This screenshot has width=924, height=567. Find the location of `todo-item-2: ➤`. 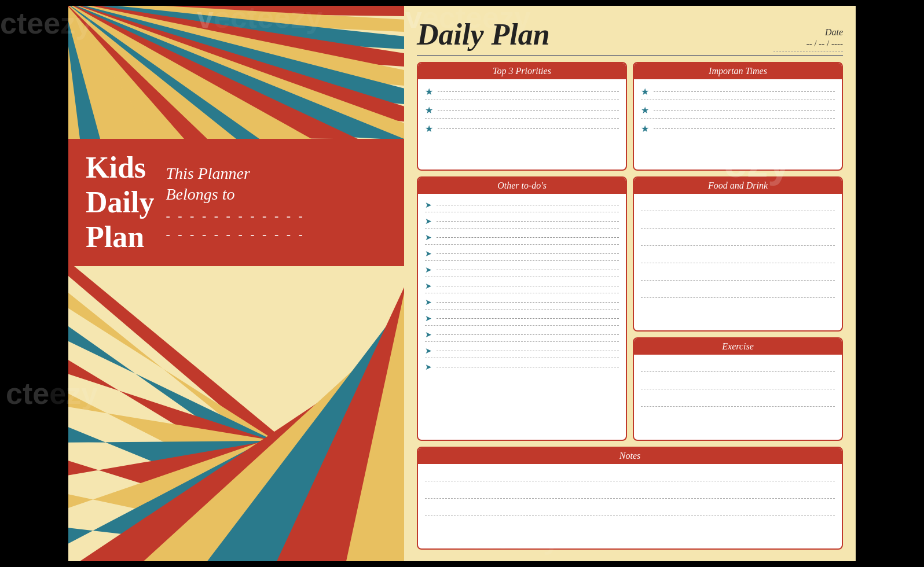

todo-item-2: ➤ is located at coordinates (522, 222).